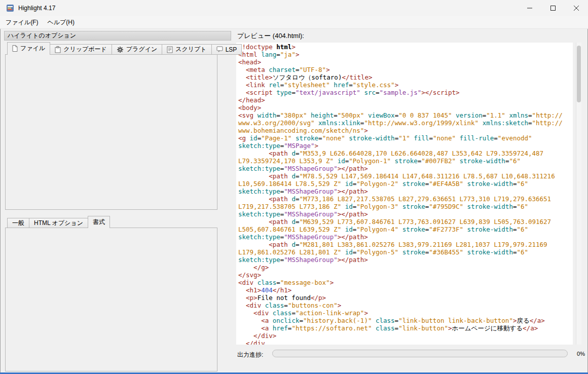 The image size is (588, 374). What do you see at coordinates (187, 50) in the screenshot?
I see `tab-script: スクリプト` at bounding box center [187, 50].